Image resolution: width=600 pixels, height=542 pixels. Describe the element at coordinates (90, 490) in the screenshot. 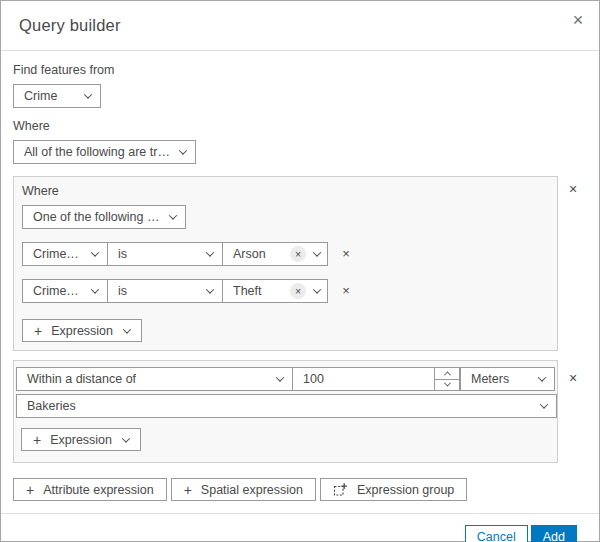

I see `add-attribute-expression-button: + Attribute expression` at that location.